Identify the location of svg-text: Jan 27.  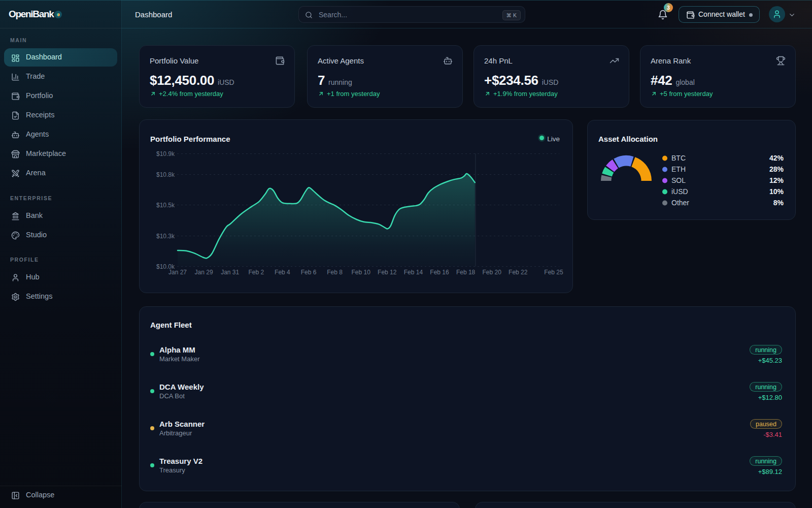
(178, 272).